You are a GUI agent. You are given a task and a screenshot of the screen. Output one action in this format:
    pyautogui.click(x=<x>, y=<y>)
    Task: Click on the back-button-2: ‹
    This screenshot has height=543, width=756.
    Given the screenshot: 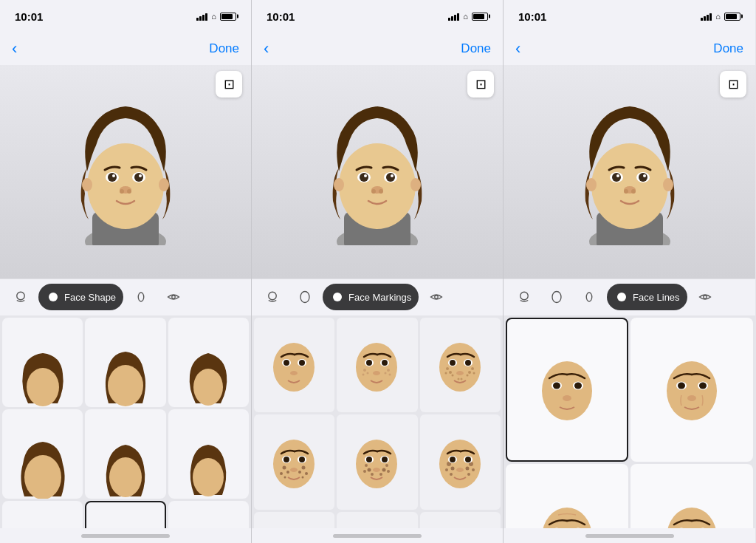 What is the action you would take?
    pyautogui.click(x=266, y=49)
    